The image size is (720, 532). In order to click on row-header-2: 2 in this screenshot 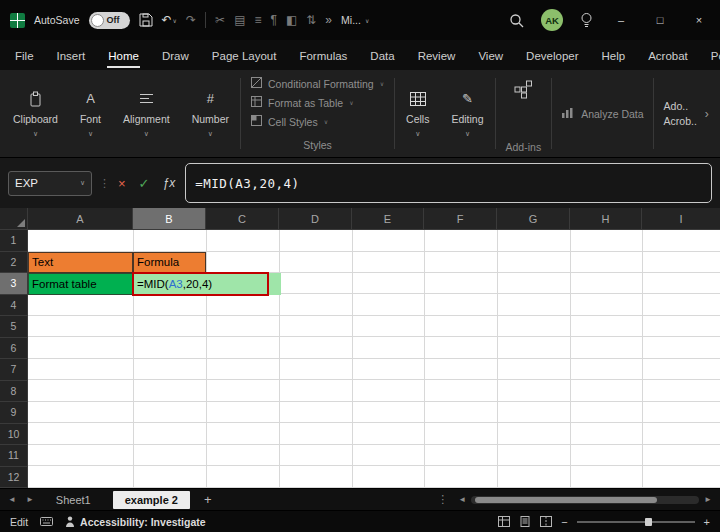, I will do `click(14, 263)`.